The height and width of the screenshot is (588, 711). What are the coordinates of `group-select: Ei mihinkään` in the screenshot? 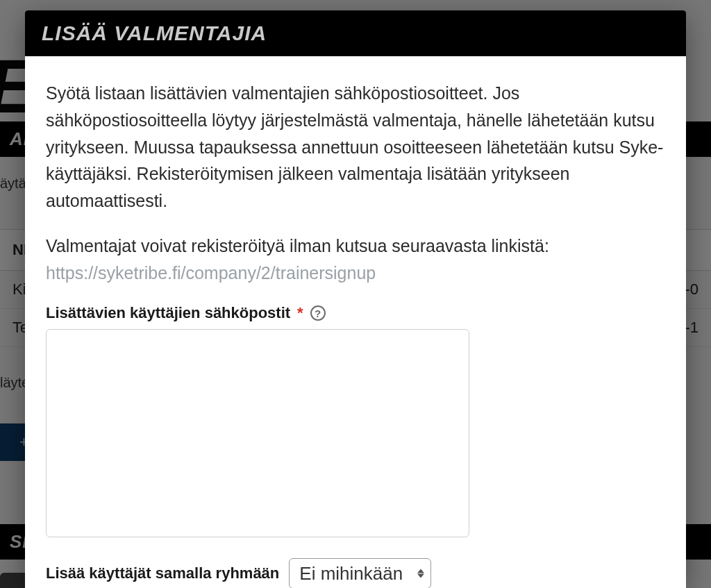 It's located at (360, 573).